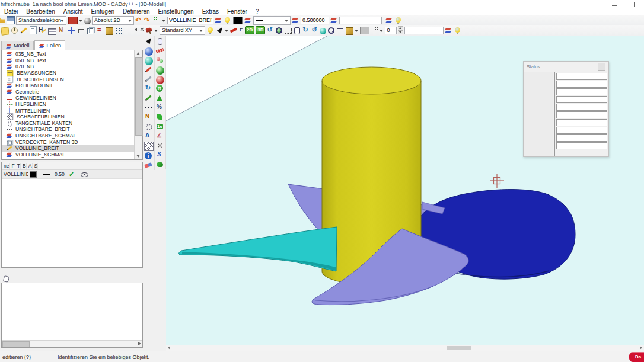 The image size is (644, 362). I want to click on table-header-cell: ne, so click(6, 166).